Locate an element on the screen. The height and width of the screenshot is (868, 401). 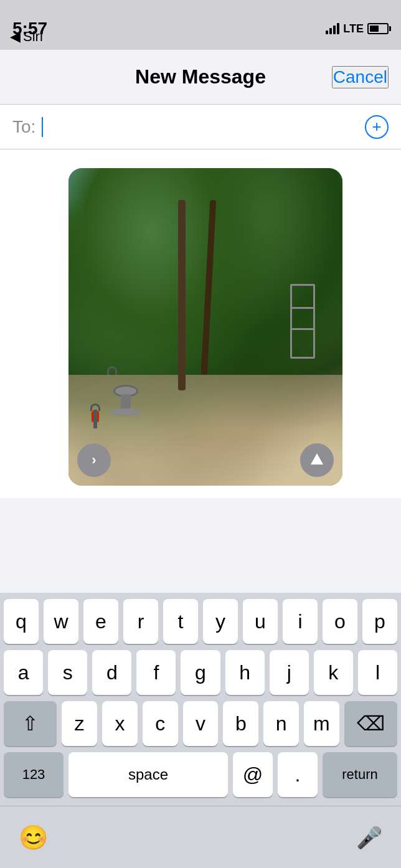
key-u: u is located at coordinates (260, 621).